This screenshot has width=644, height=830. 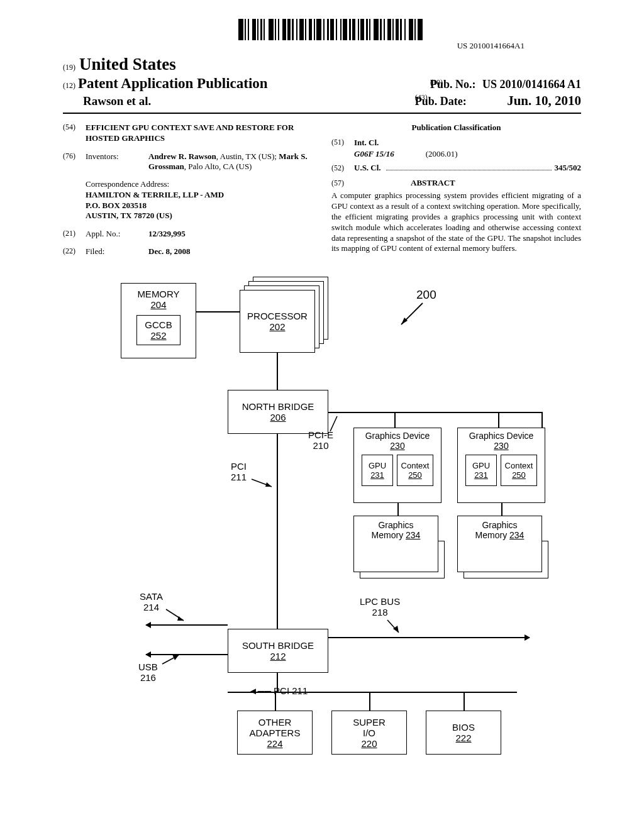 What do you see at coordinates (464, 701) in the screenshot?
I see `bus-to-bios` at bounding box center [464, 701].